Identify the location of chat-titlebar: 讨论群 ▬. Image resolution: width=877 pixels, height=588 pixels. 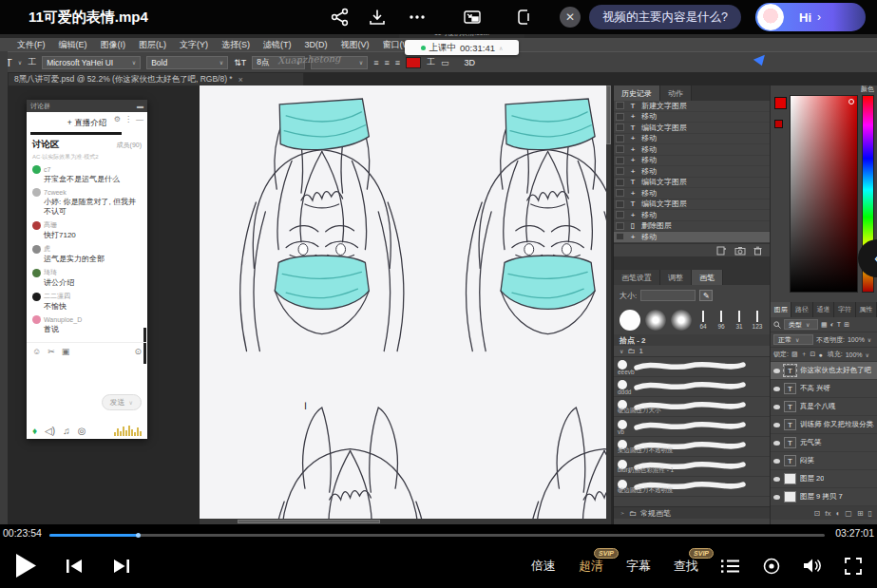
(87, 106).